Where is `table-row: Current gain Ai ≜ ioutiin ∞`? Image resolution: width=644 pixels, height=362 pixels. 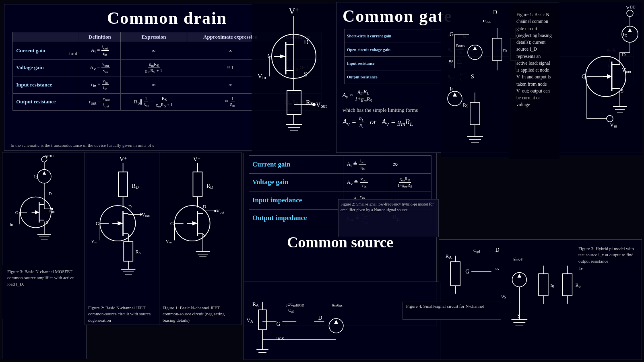 table-row: Current gain Ai ≜ ioutiin ∞ is located at coordinates (340, 165).